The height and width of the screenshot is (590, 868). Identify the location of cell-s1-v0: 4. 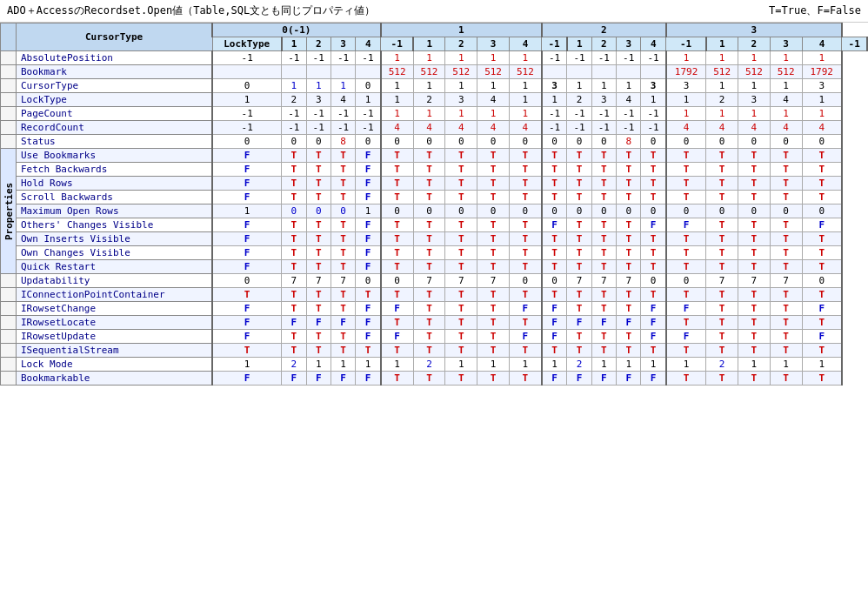
(397, 128).